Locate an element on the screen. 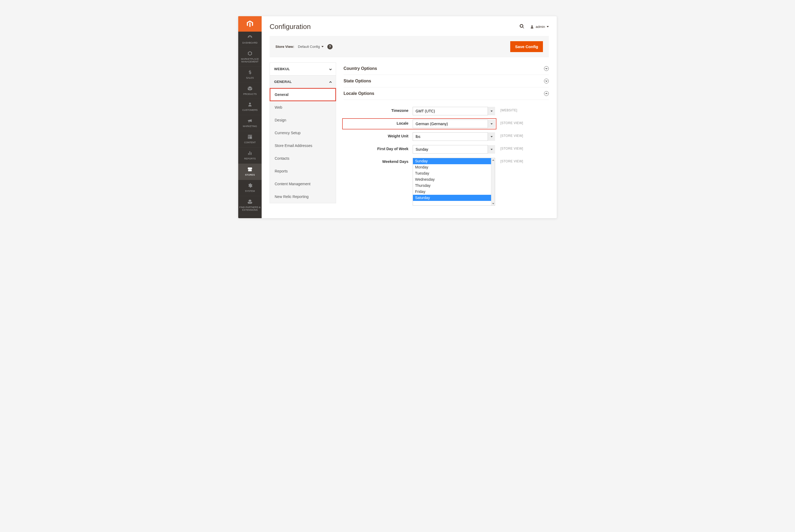  magento-logo is located at coordinates (250, 24).